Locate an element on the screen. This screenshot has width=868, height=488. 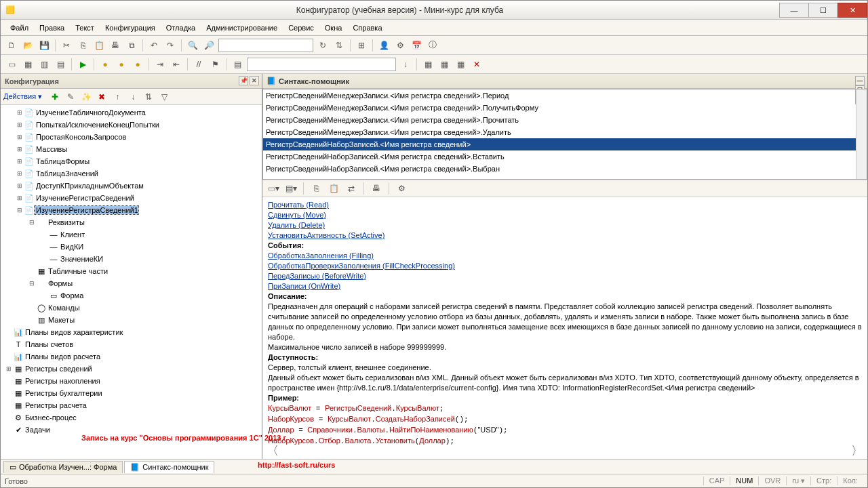
tree-row: ▦Регистры расчета is located at coordinates (132, 405).